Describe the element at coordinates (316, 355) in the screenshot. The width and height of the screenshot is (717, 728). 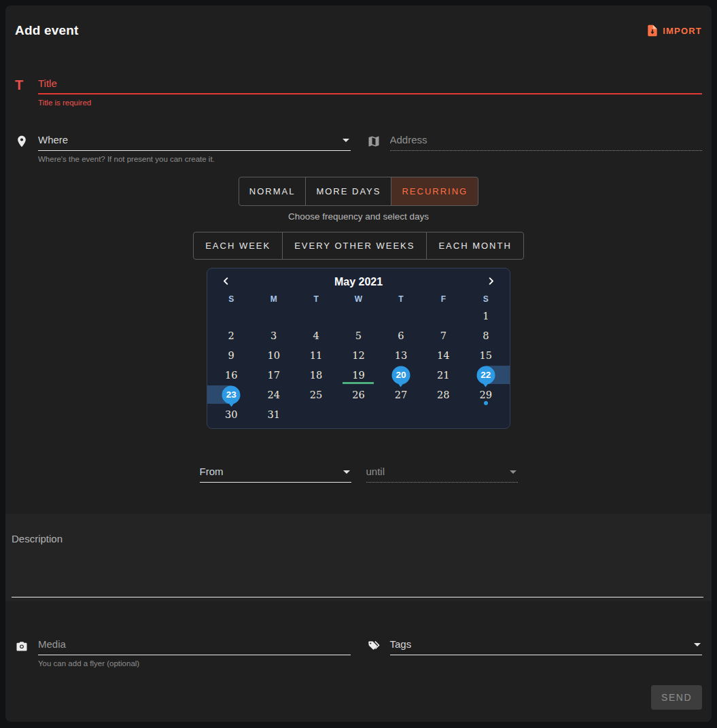
I see `calendar-day-11: 11` at that location.